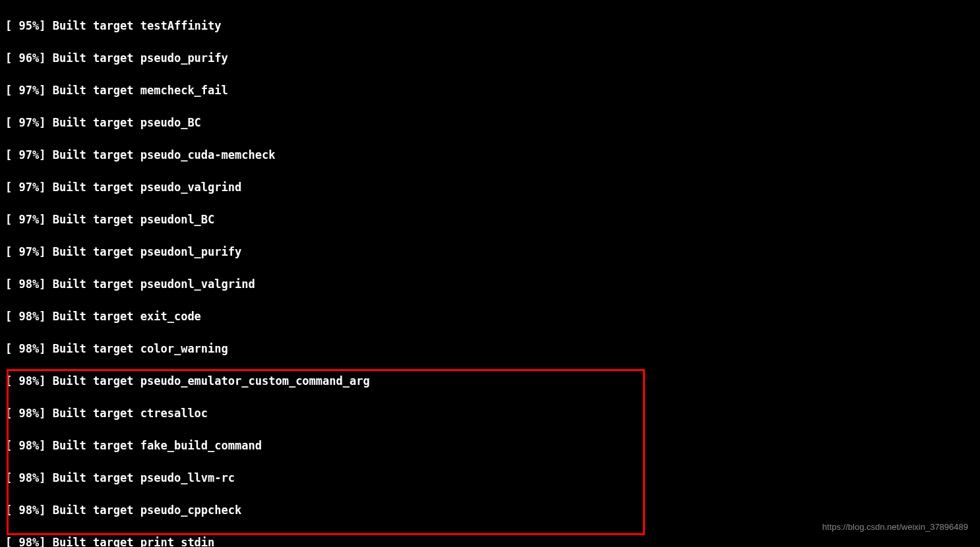 This screenshot has width=980, height=547. What do you see at coordinates (490, 187) in the screenshot?
I see `build-line: [ 97%] Built target pseudo_valgrind` at bounding box center [490, 187].